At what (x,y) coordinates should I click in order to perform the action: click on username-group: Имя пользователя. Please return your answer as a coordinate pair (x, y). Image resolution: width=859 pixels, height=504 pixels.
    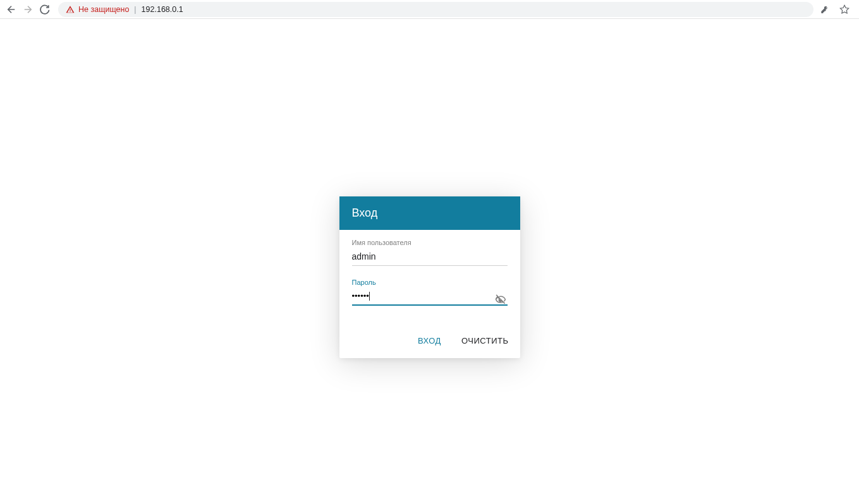
    Looking at the image, I should click on (430, 253).